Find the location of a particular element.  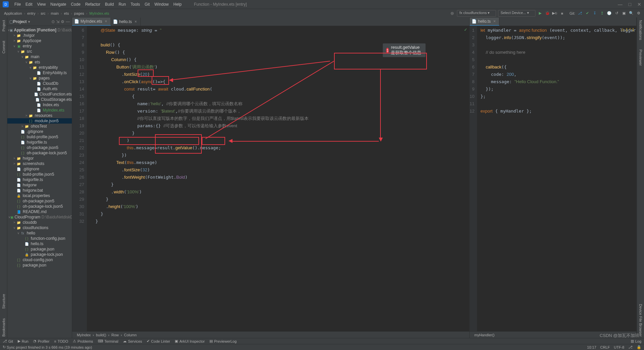

maximize-button: □ is located at coordinates (630, 4).